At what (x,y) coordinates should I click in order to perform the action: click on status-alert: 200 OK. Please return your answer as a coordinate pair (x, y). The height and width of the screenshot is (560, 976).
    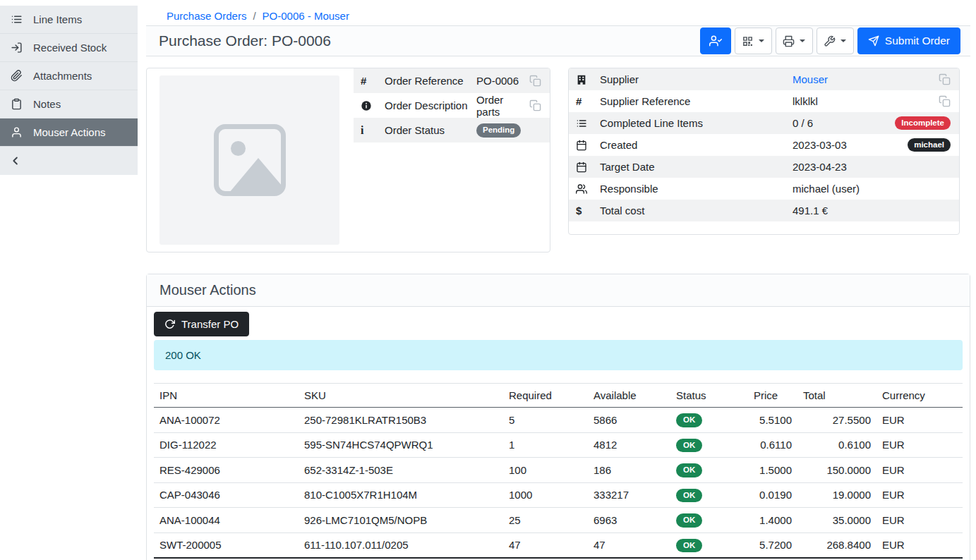
    Looking at the image, I should click on (558, 355).